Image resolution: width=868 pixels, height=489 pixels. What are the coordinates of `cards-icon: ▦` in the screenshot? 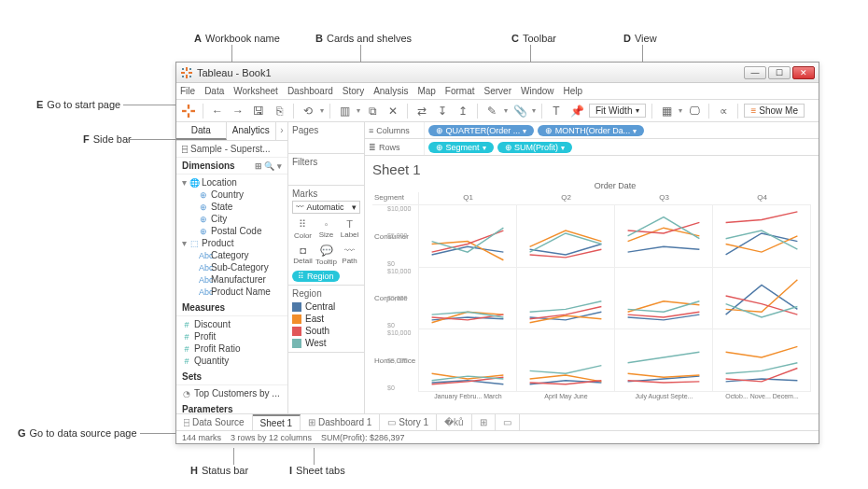 It's located at (666, 111).